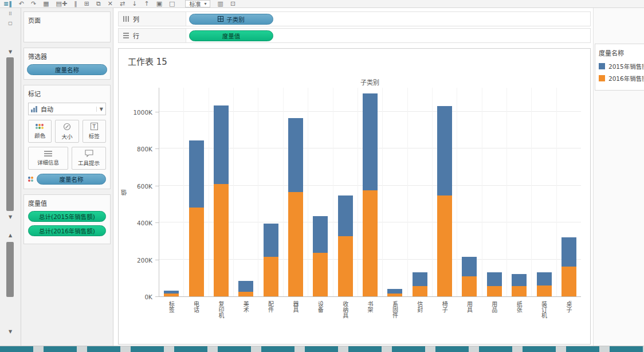  I want to click on measure-pill-2015-sales: 总计(2015年销售额), so click(67, 217).